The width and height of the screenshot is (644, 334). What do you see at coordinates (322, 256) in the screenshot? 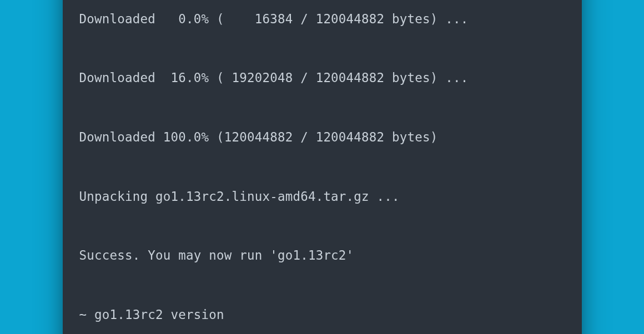
I see `terminal-line: Success. You may now run 'go1.13rc2'` at bounding box center [322, 256].